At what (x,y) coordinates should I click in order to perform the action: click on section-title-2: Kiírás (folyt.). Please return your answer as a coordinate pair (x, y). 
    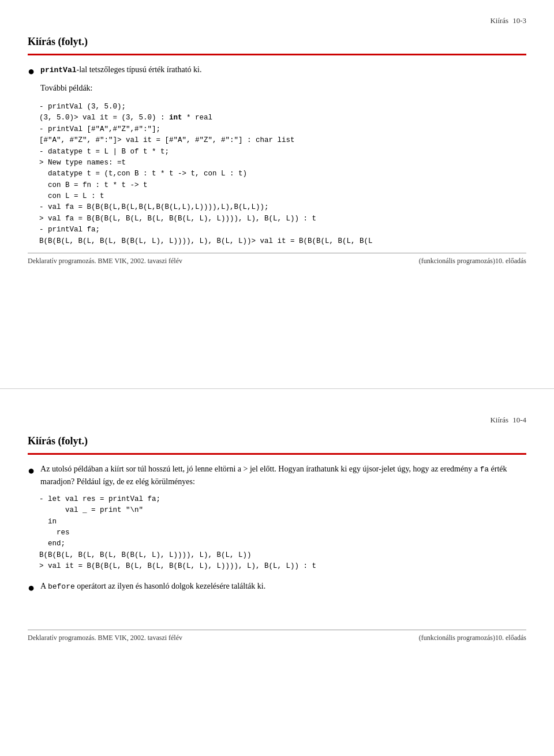
    Looking at the image, I should click on (277, 441).